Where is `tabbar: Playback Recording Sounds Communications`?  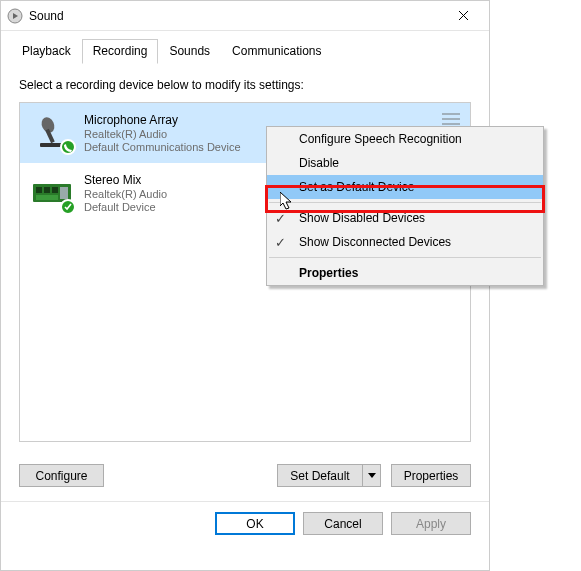
tabbar: Playback Recording Sounds Communications is located at coordinates (245, 48).